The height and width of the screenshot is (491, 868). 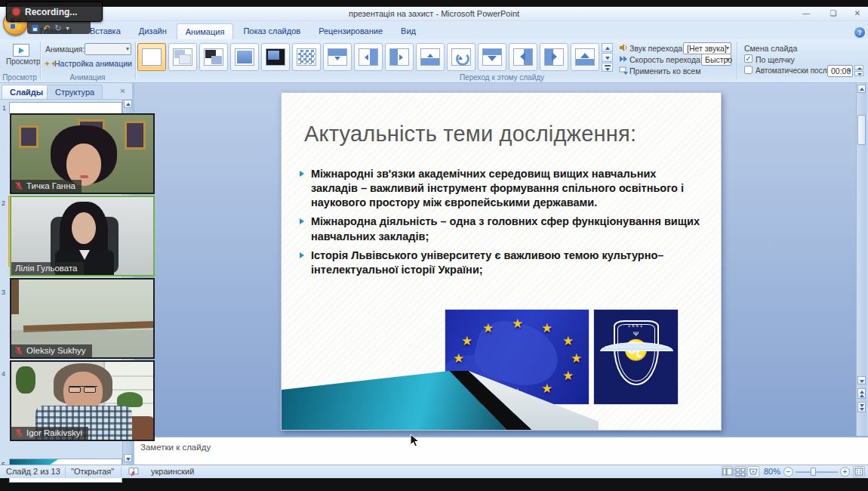 What do you see at coordinates (67, 29) in the screenshot?
I see `qat-dropdown-icon: ▾` at bounding box center [67, 29].